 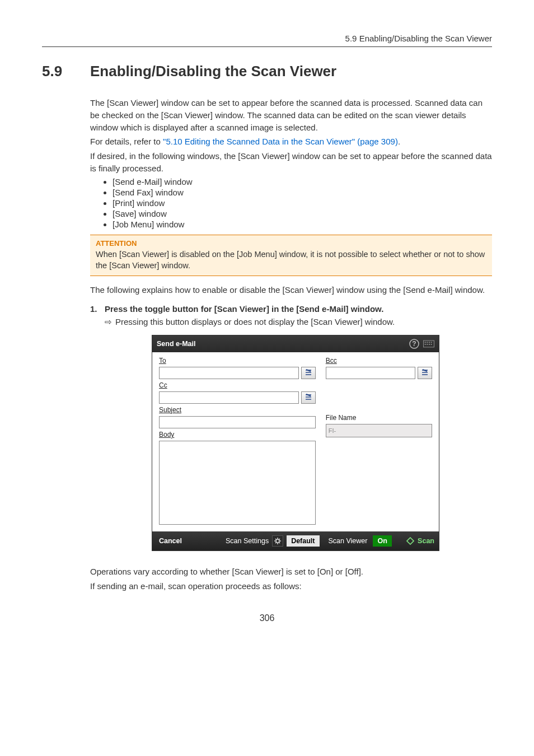 What do you see at coordinates (429, 344) in the screenshot?
I see `keyboard-icon` at bounding box center [429, 344].